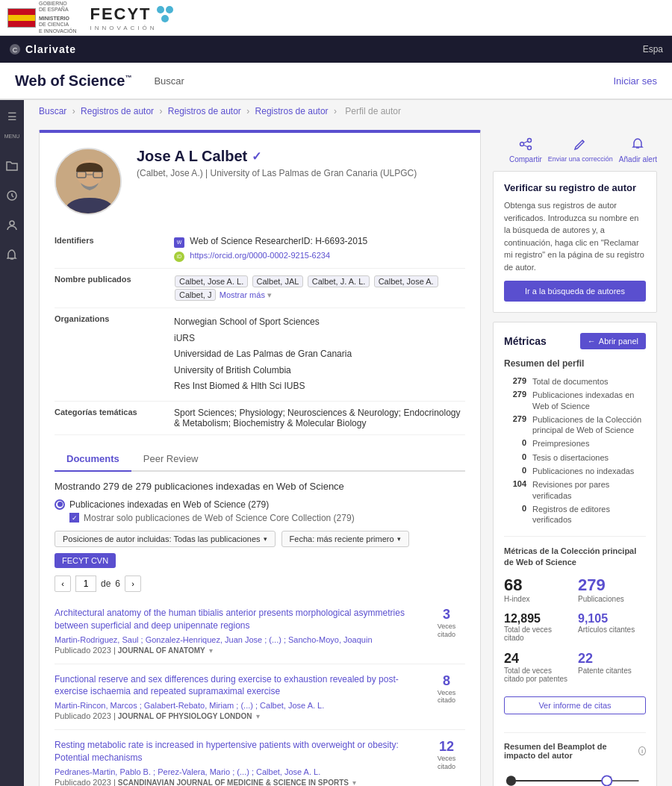 The height and width of the screenshot is (786, 672). What do you see at coordinates (336, 49) in the screenshot?
I see `clarivate-bar: C Clarivate Espa` at bounding box center [336, 49].